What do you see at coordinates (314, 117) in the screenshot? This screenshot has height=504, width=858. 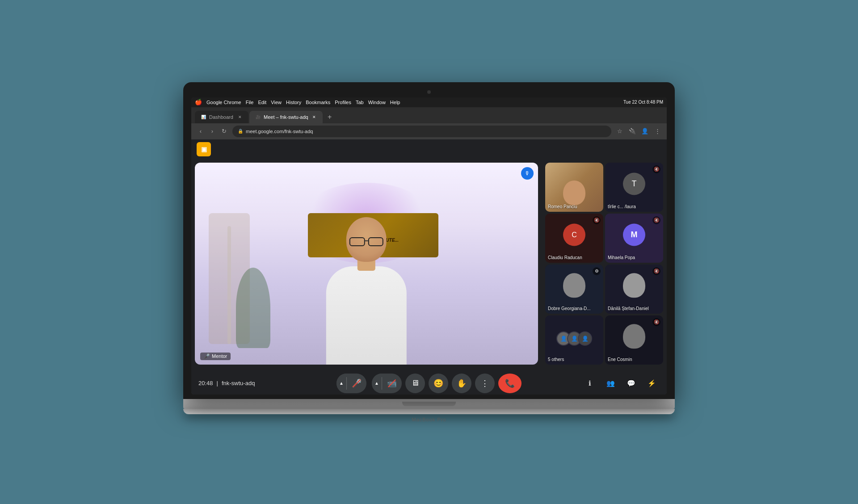 I see `tab-close-meet: ✕` at bounding box center [314, 117].